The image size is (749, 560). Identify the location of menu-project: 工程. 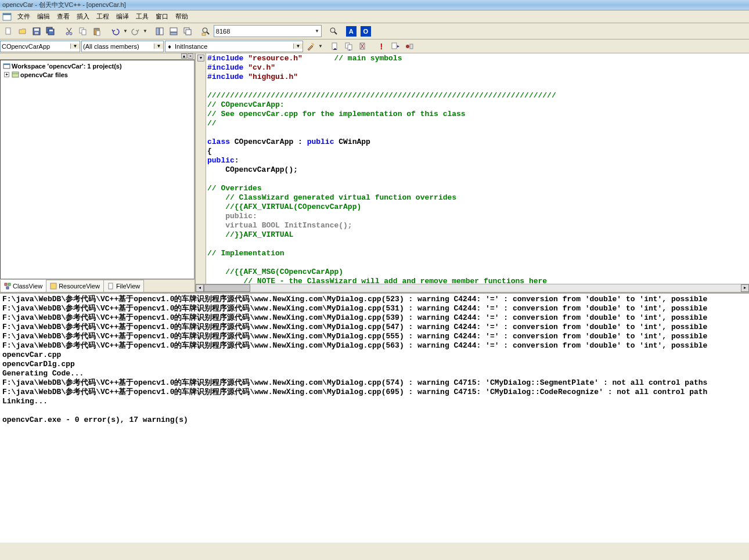
(103, 16).